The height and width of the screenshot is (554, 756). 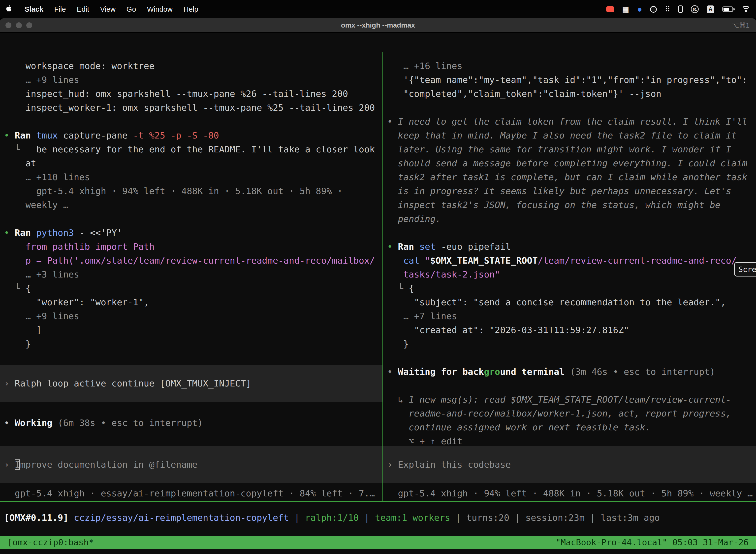 I want to click on tmux-host-clock: "MacBook-Pro-44.local" 05:03 31-Mar-26, so click(x=652, y=542).